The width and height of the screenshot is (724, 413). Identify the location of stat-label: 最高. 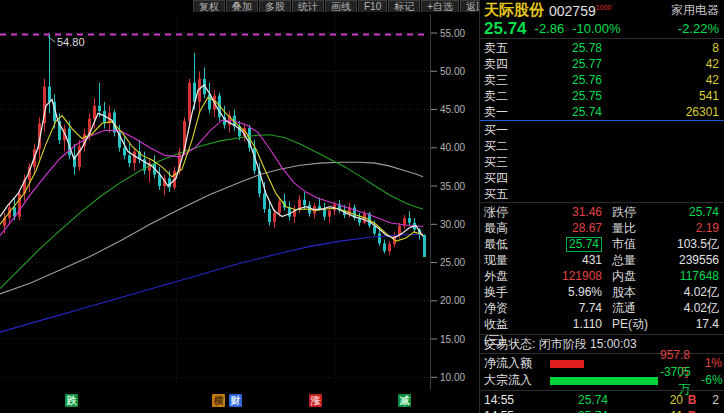
(505, 228).